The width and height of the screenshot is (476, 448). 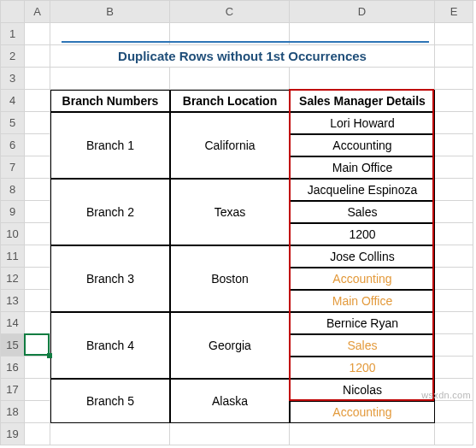 What do you see at coordinates (13, 301) in the screenshot?
I see `row-header-13: 13` at bounding box center [13, 301].